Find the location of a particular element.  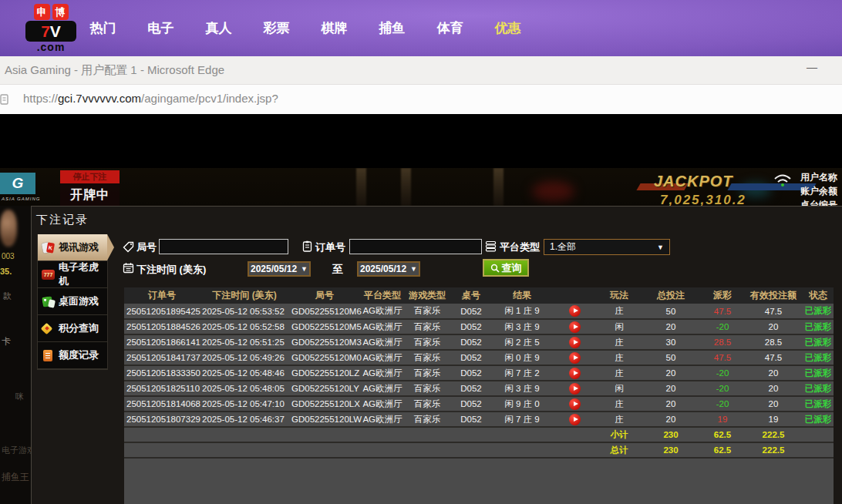

date-from-value: 2025/05/12 is located at coordinates (274, 269).